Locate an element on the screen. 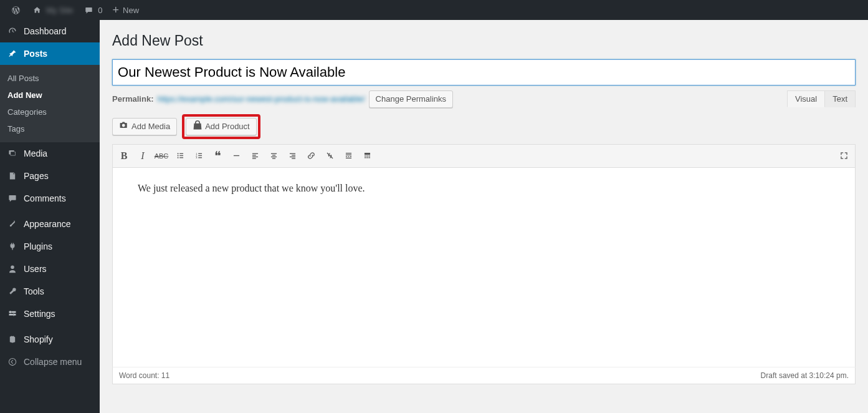 This screenshot has height=413, width=868. shopify-bag-icon is located at coordinates (198, 127).